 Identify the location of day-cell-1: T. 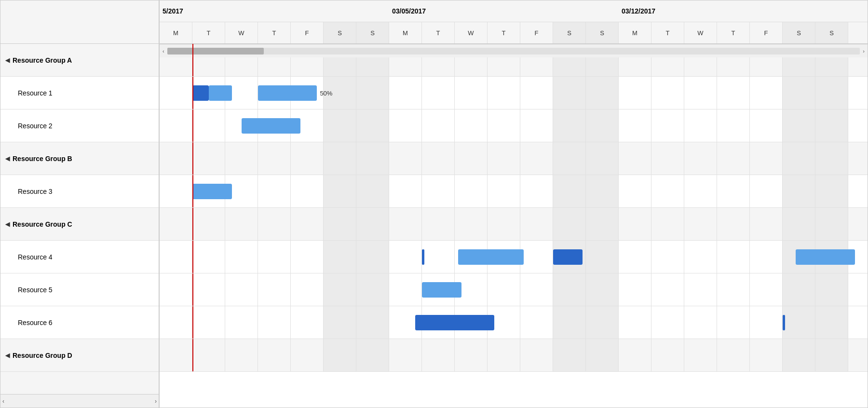
(209, 33).